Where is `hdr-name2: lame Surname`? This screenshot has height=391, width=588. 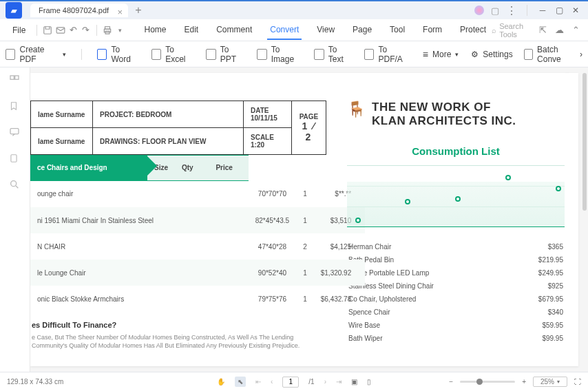
hdr-name2: lame Surname is located at coordinates (62, 142).